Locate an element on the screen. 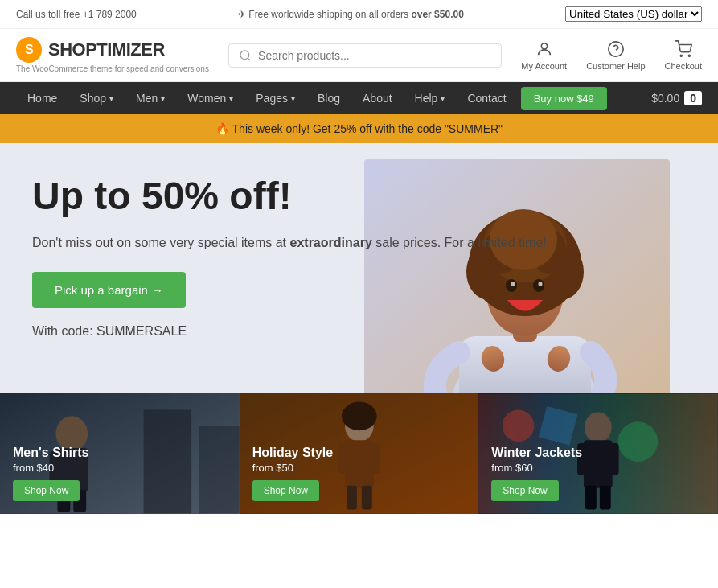 This screenshot has height=588, width=718. checkout-action: Checkout is located at coordinates (683, 56).